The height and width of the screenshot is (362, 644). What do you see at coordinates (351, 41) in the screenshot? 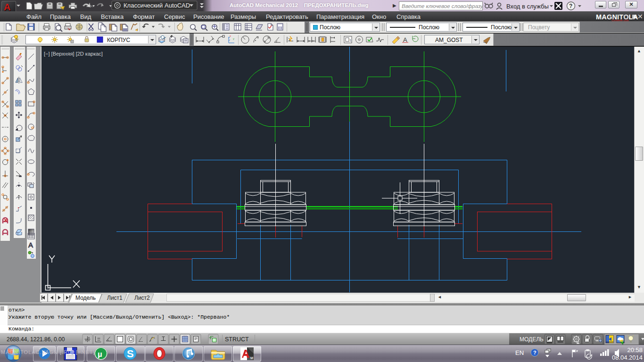
I see `svg-text: 1` at bounding box center [351, 41].